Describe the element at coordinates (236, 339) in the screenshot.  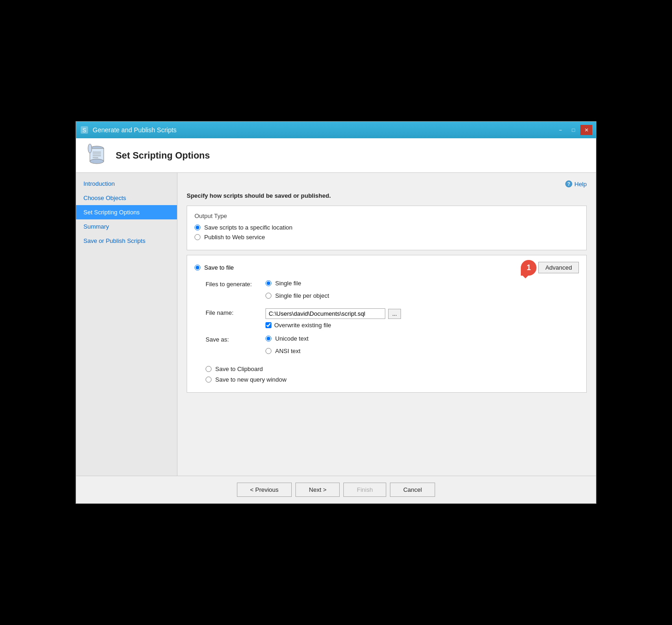
I see `save-as-label: Save as:` at that location.